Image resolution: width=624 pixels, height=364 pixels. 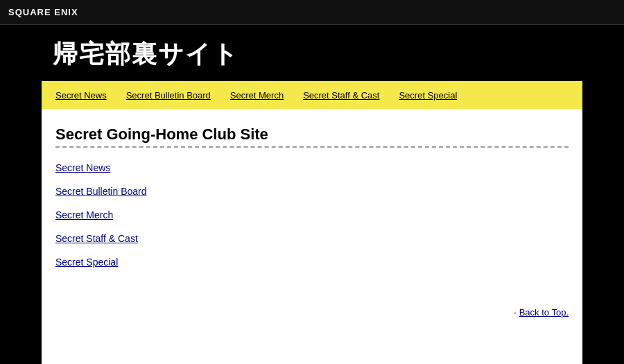 What do you see at coordinates (312, 309) in the screenshot?
I see `back-to-top-area: - Back to Top.` at bounding box center [312, 309].